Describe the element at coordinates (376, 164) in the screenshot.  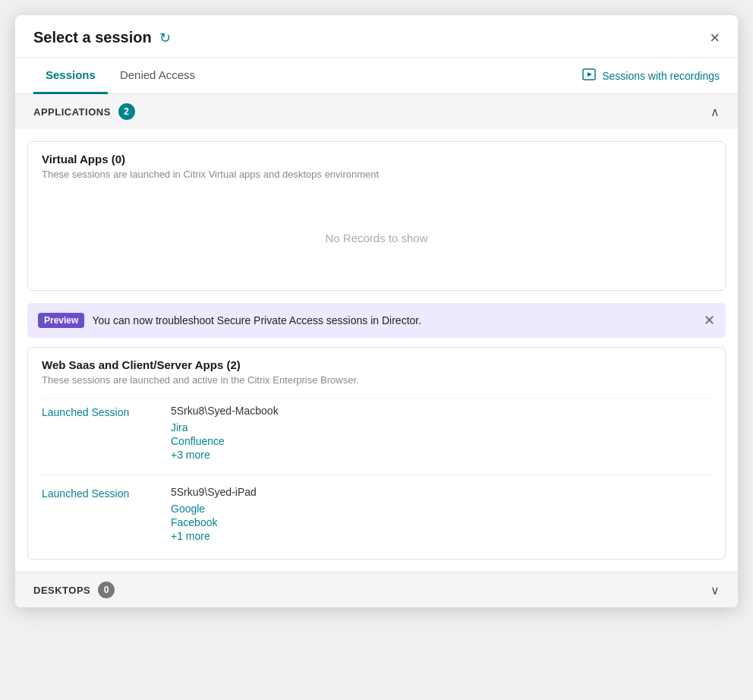
I see `virtual-apps-card-header: Virtual Apps (0) These sessions are laun…` at that location.